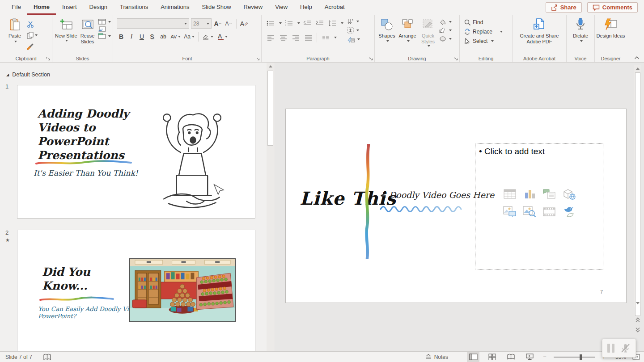 This screenshot has height=362, width=644. I want to click on strikethrough-button: ab, so click(163, 37).